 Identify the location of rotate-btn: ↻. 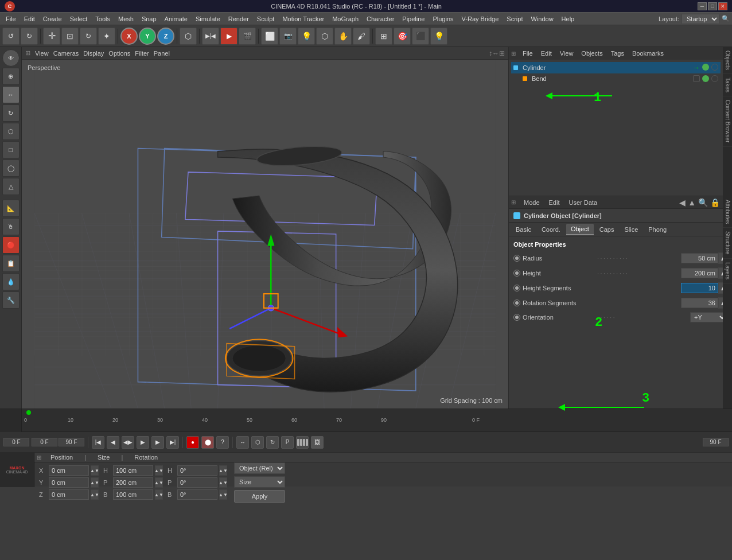
(11, 113).